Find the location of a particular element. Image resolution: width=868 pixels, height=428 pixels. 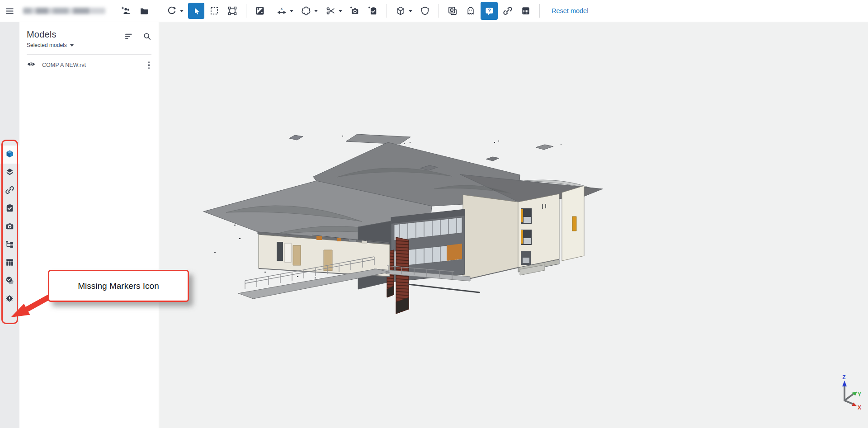

camera-icon is located at coordinates (10, 227).